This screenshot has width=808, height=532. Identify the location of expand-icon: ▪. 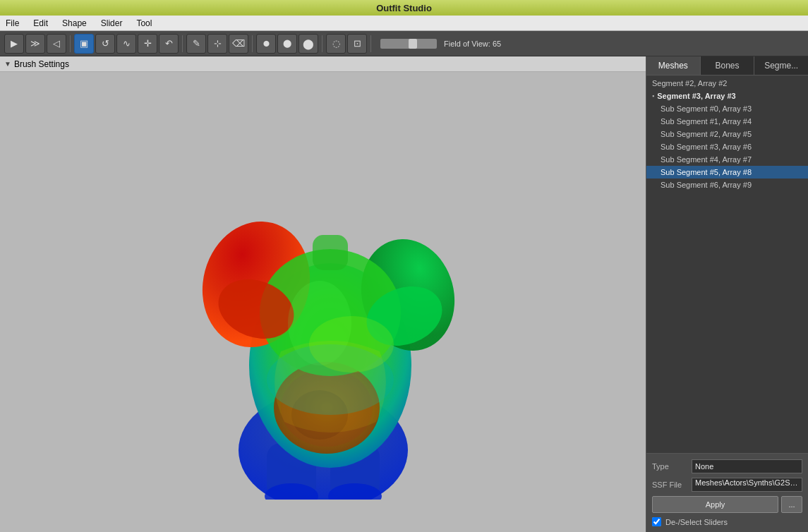
(653, 96).